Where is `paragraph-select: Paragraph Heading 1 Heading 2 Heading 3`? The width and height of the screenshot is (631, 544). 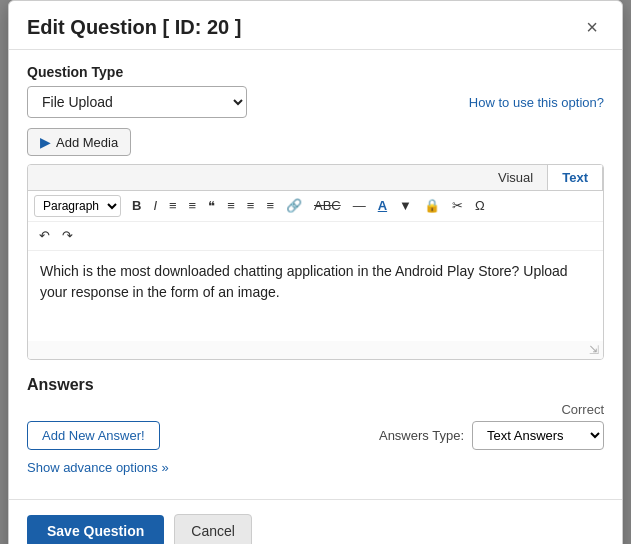
paragraph-select: Paragraph Heading 1 Heading 2 Heading 3 is located at coordinates (78, 206).